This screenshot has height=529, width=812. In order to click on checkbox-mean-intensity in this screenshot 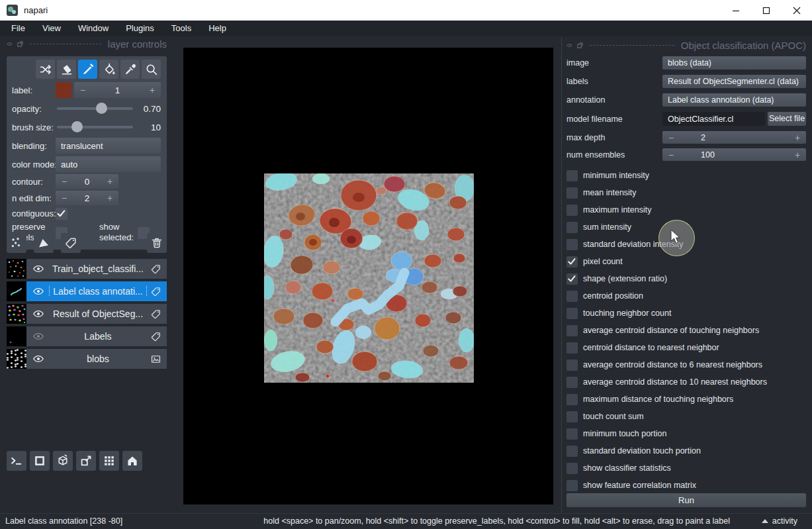, I will do `click(572, 193)`.